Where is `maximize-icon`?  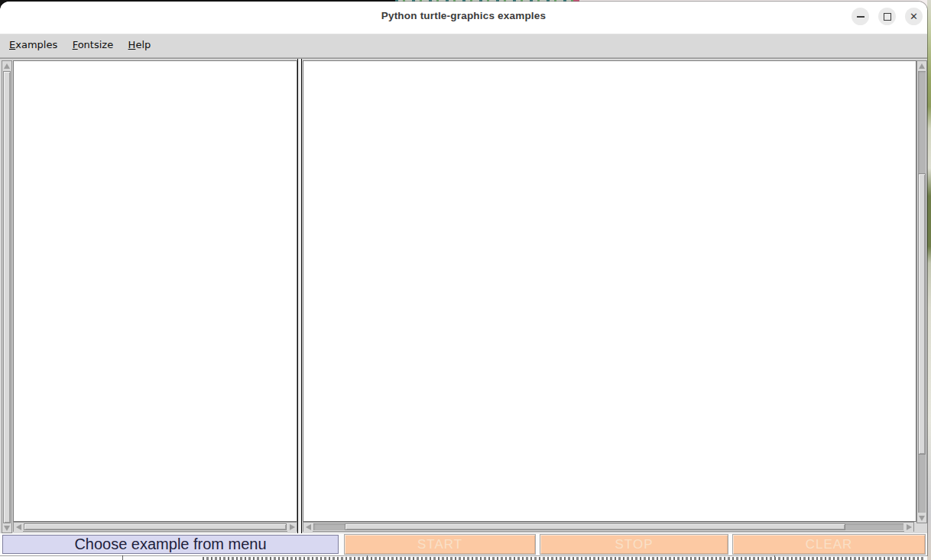 maximize-icon is located at coordinates (887, 17).